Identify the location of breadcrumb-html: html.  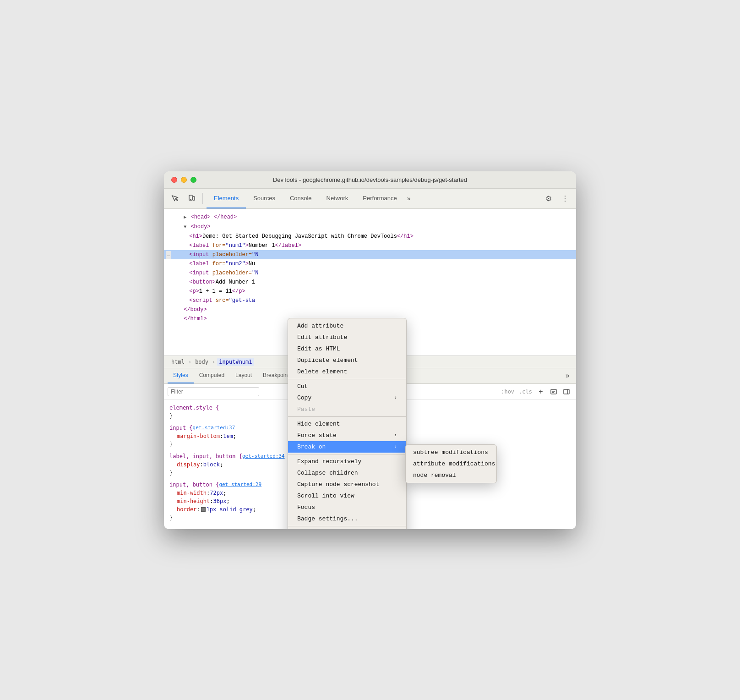
(178, 362).